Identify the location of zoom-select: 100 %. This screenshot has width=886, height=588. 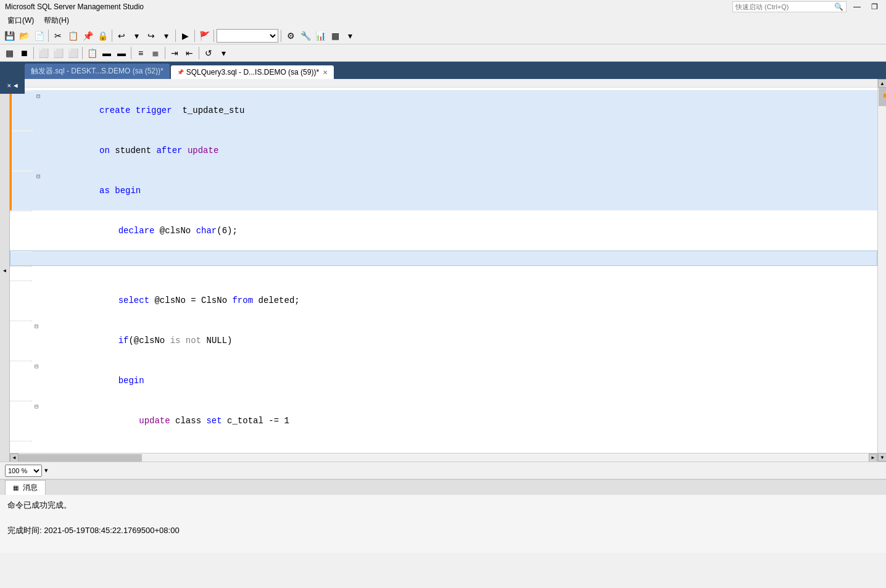
(23, 471).